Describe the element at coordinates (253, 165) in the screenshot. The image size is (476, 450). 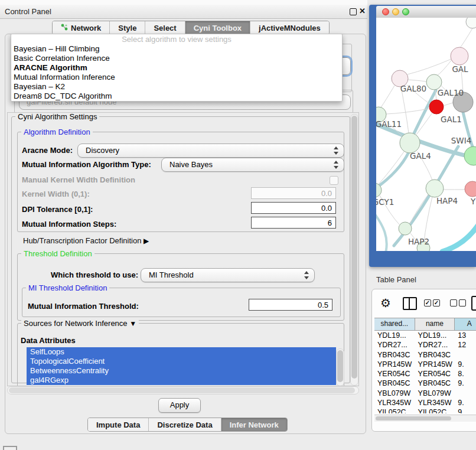
I see `mi-algorithm-type-combobox: Naive Bayes` at that location.